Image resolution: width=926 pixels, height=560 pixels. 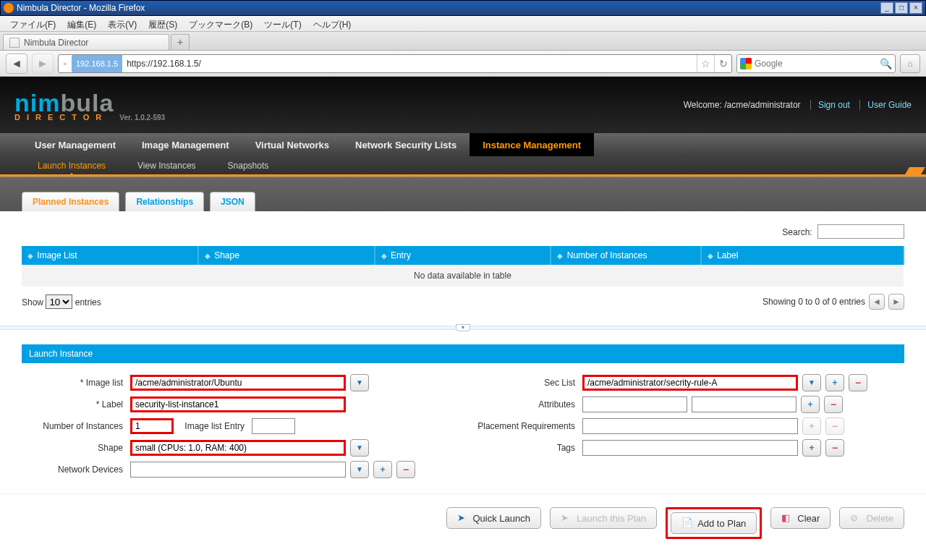 What do you see at coordinates (180, 42) in the screenshot?
I see `new-tab-button: +` at bounding box center [180, 42].